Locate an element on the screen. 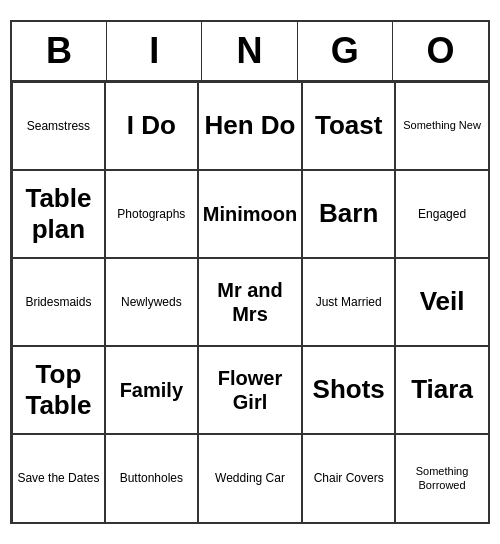  header-letter: N is located at coordinates (250, 51).